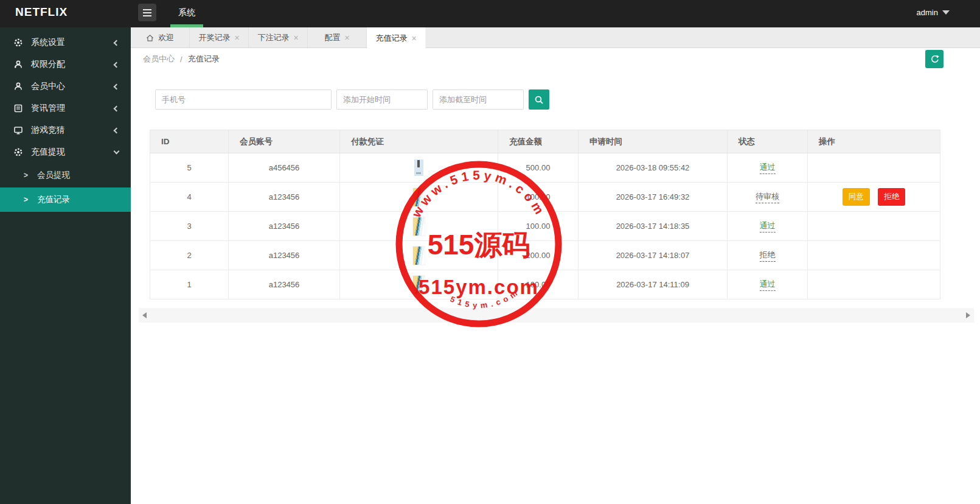  What do you see at coordinates (857, 197) in the screenshot?
I see `approve-button: 同意` at bounding box center [857, 197].